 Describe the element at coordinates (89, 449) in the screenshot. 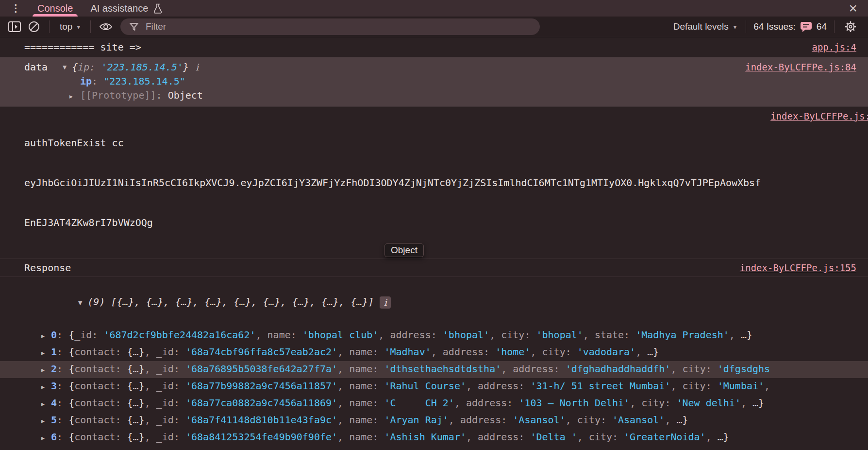

I see `token-key: _id:` at that location.